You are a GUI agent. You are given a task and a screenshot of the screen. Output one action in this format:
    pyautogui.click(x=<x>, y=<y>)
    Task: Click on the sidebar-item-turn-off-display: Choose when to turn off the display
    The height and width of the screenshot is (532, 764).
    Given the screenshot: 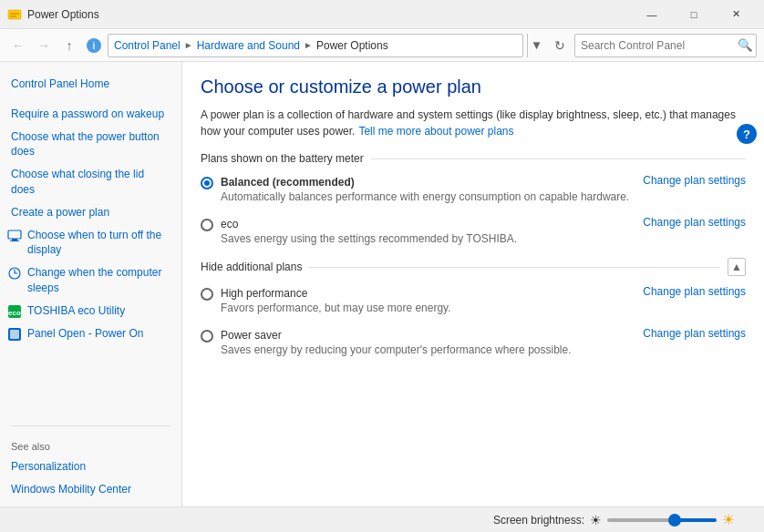 What is the action you would take?
    pyautogui.click(x=91, y=243)
    